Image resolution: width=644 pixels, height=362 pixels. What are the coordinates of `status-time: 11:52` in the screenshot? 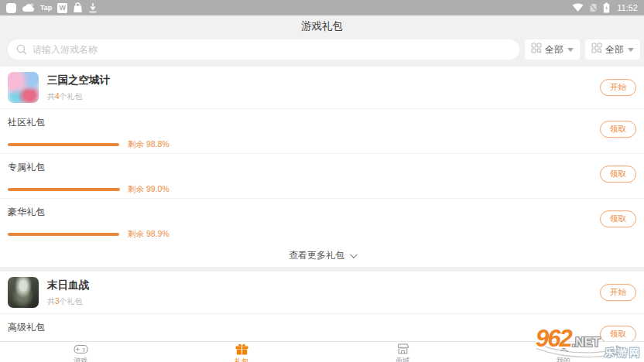 It's located at (627, 8).